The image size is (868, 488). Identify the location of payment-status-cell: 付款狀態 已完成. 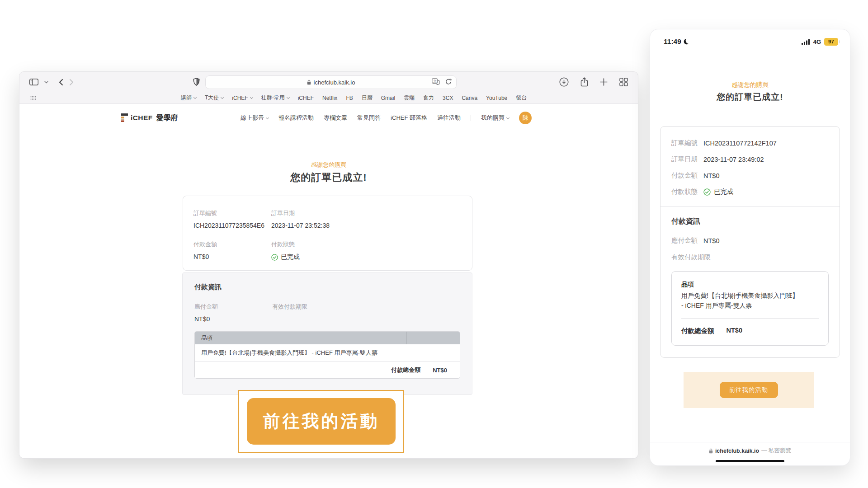
(366, 251).